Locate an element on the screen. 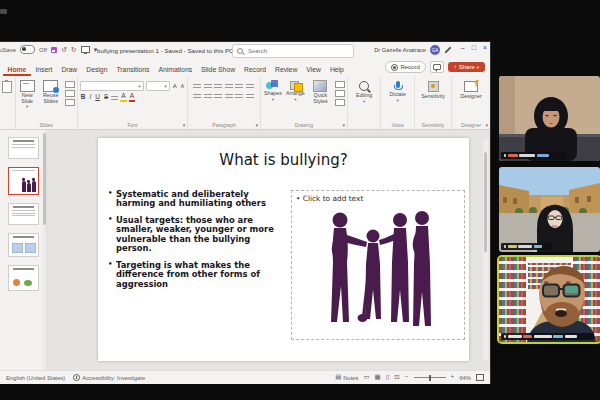  font-color-button: A is located at coordinates (132, 98).